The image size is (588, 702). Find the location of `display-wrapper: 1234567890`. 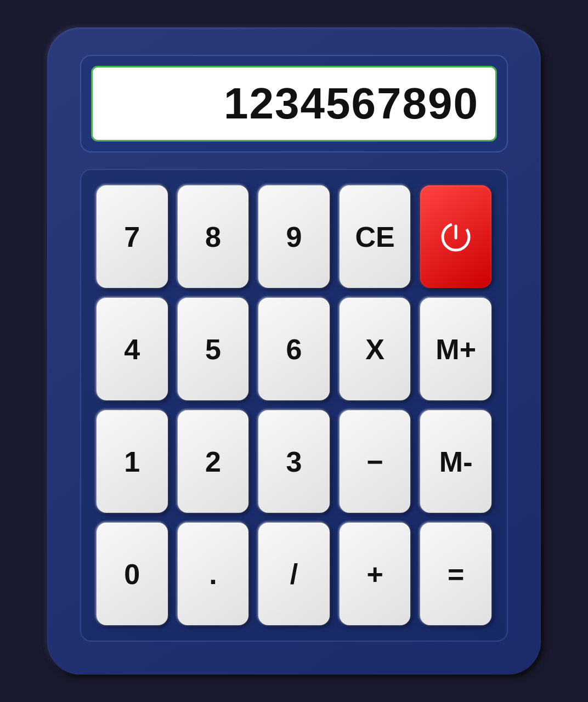

display-wrapper: 1234567890 is located at coordinates (294, 104).